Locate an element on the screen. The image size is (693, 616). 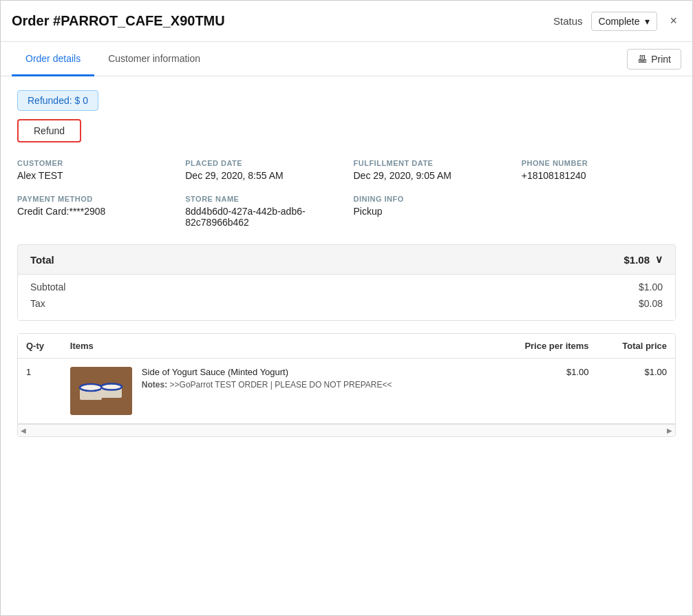
table-header-row: Q-ty Items Price per items Total price is located at coordinates (347, 346).